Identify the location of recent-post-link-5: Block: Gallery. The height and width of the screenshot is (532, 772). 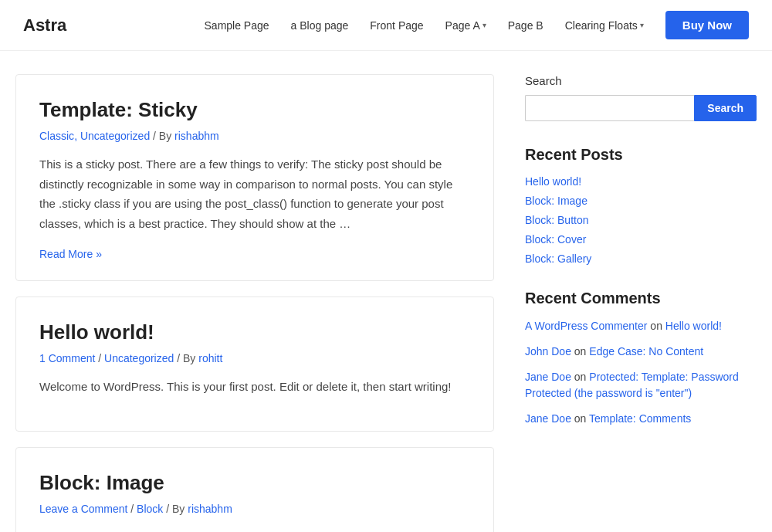
(558, 259).